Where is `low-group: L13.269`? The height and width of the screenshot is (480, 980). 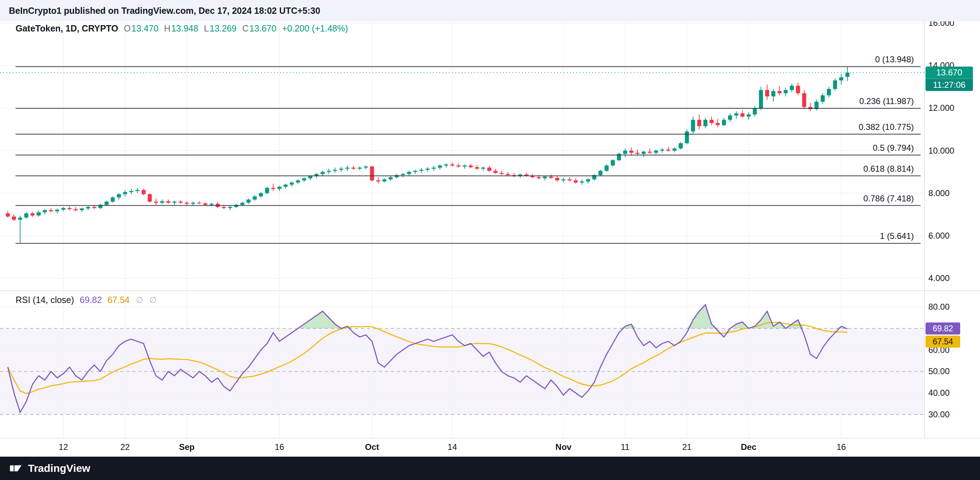
low-group: L13.269 is located at coordinates (220, 28).